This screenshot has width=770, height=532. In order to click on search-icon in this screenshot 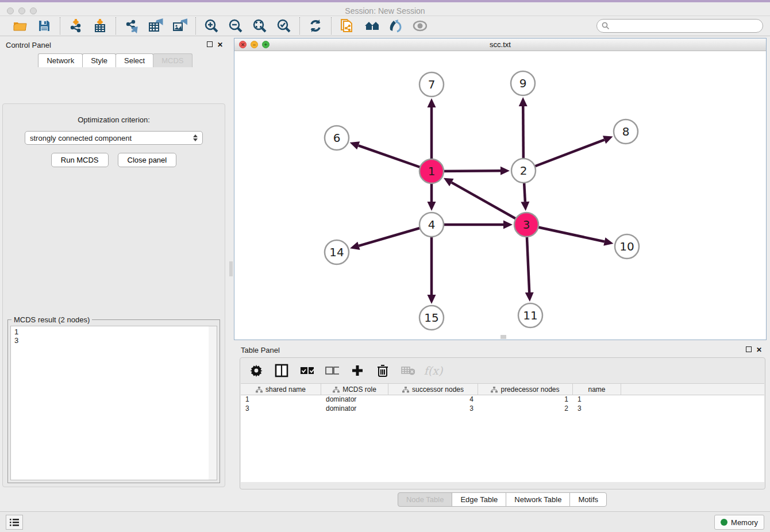, I will do `click(606, 26)`.